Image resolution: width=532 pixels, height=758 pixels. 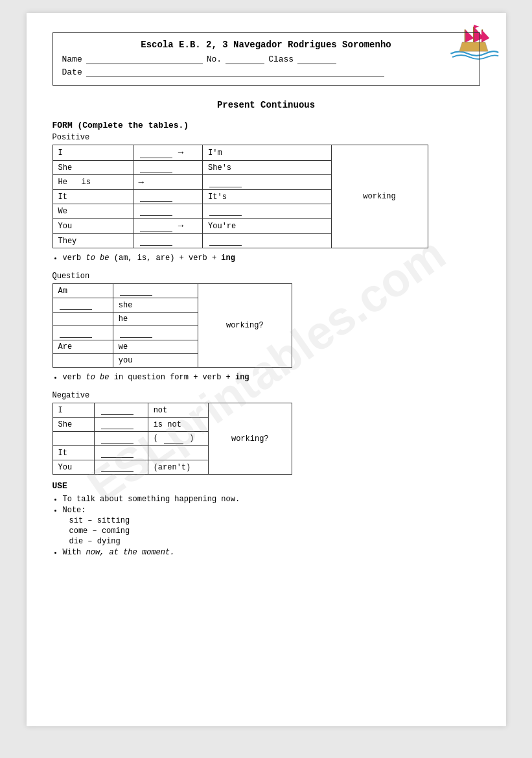 What do you see at coordinates (235, 72) in the screenshot?
I see `date-field` at bounding box center [235, 72].